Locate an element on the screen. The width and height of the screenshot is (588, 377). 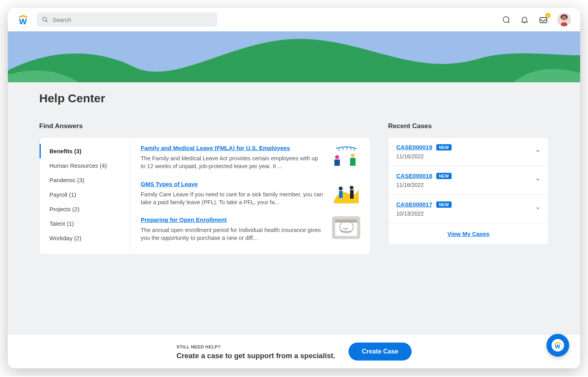
create-case-button: Create Case is located at coordinates (380, 352).